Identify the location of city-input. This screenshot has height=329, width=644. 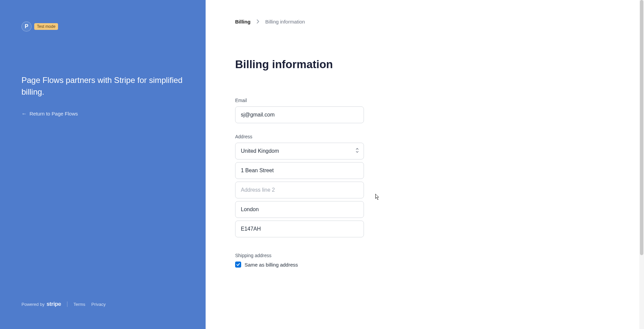
(300, 209).